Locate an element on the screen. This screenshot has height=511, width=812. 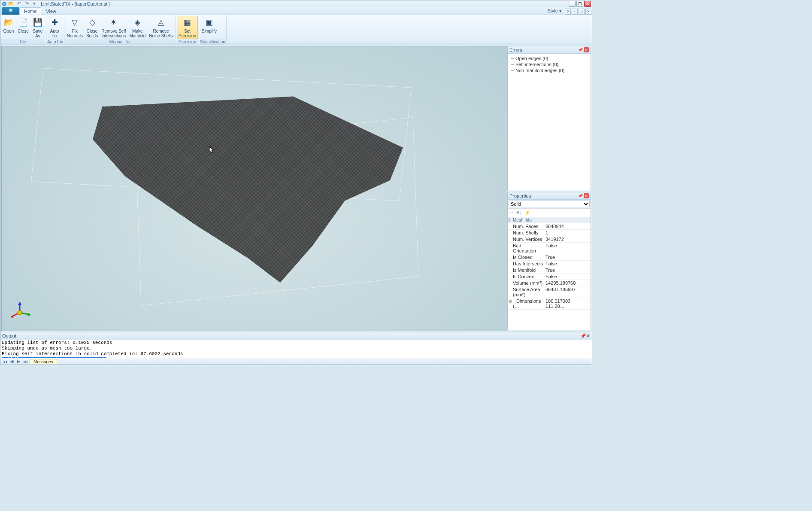
qat-undo-icon: ↶ is located at coordinates (19, 4).